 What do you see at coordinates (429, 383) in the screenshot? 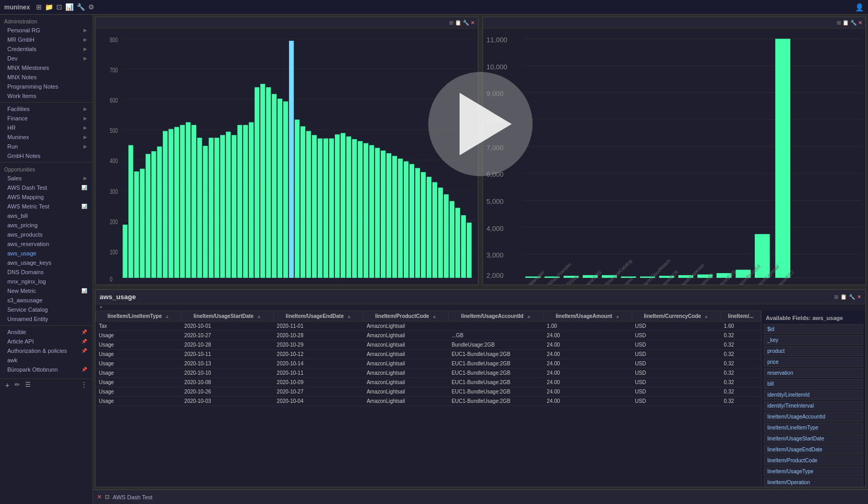
I see `table-row: Usage 2020-10-08 2020-10-09 AmazonLights…` at bounding box center [429, 383].